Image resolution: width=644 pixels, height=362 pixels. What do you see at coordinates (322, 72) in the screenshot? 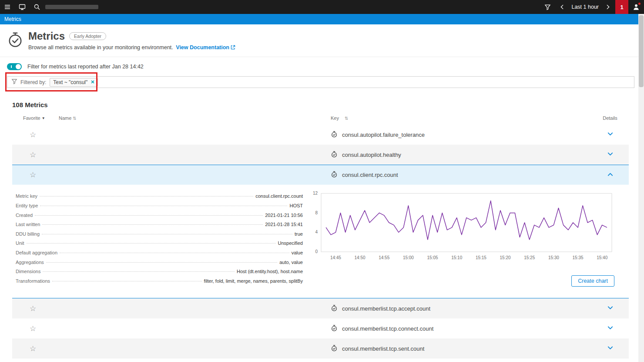
I see `controls-section: Filter for metrics last reported after J…` at bounding box center [322, 72].